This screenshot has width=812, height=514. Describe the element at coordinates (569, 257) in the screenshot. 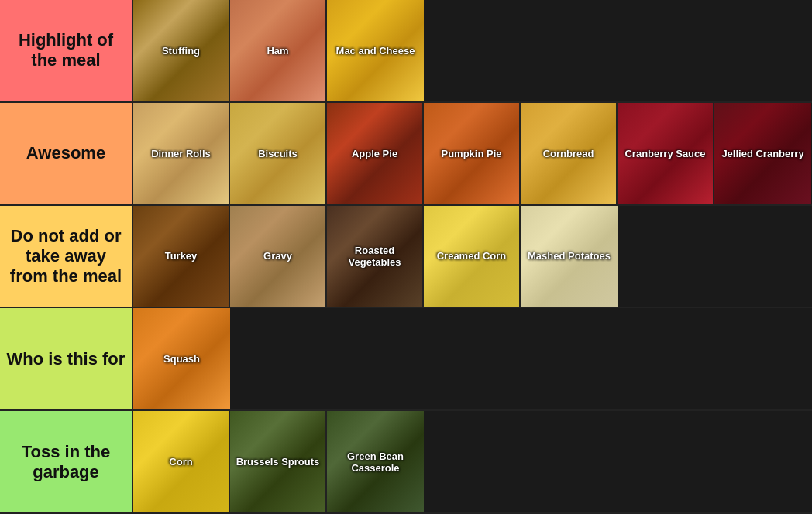

I see `food-label-mashed-potatoes: Mashed Potatoes` at that location.